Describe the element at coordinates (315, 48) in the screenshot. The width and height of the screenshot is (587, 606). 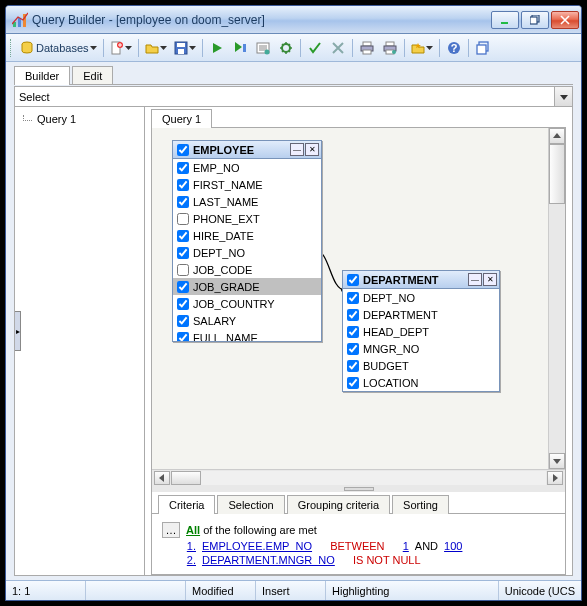
I see `check-icon` at that location.